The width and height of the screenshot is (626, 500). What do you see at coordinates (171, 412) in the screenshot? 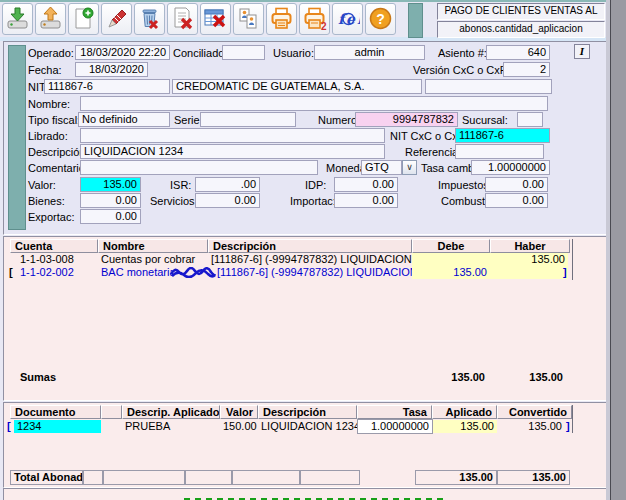
I see `applied-header-descrip-aplicado: Descrip. Aplicado` at bounding box center [171, 412].